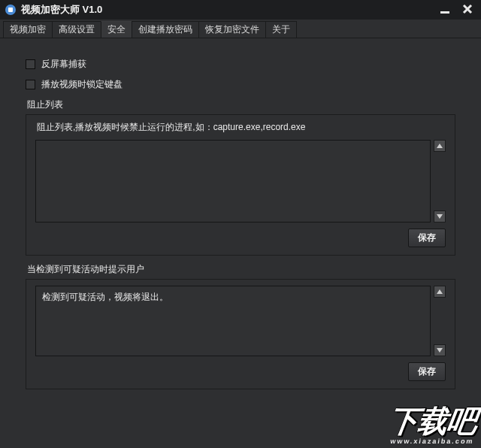 The image size is (481, 448). What do you see at coordinates (241, 128) in the screenshot?
I see `block-list-hint: 阻止列表,播放视频时候禁止运行的进程,如：capture.exe,record.…` at bounding box center [241, 128].